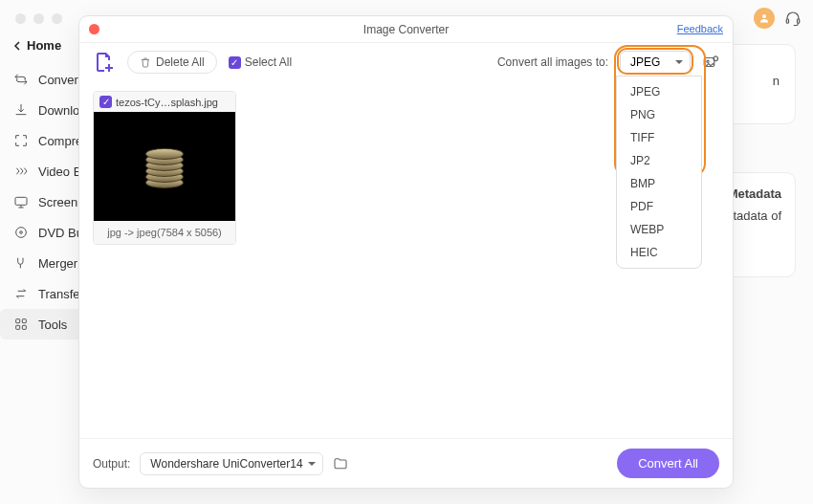 The height and width of the screenshot is (504, 813). What do you see at coordinates (711, 62) in the screenshot?
I see `output-settings-button` at bounding box center [711, 62].